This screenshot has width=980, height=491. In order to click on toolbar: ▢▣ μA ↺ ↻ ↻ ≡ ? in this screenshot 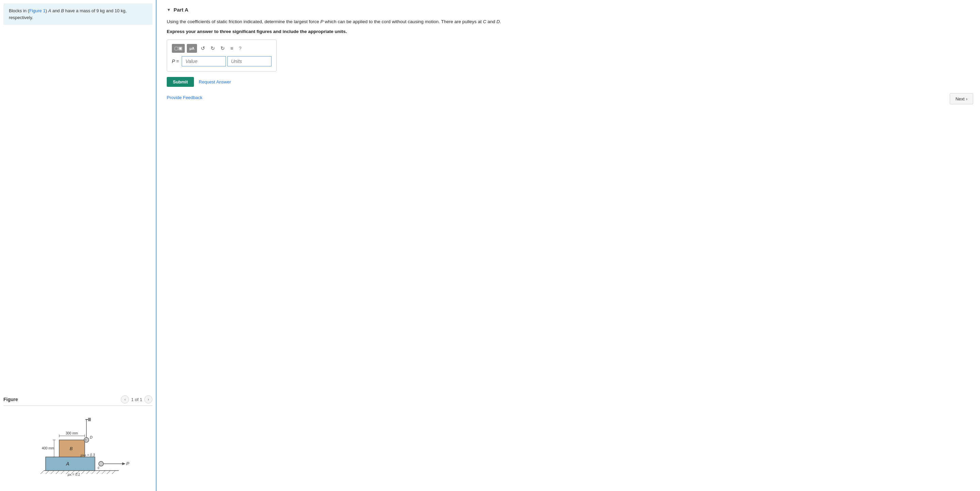, I will do `click(222, 48)`.